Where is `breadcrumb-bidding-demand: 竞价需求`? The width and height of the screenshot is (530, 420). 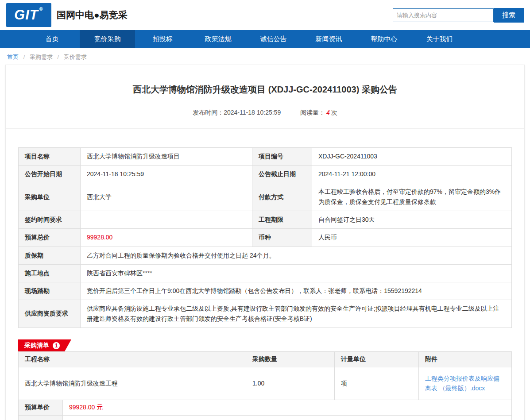 breadcrumb-bidding-demand: 竞价需求 is located at coordinates (75, 57).